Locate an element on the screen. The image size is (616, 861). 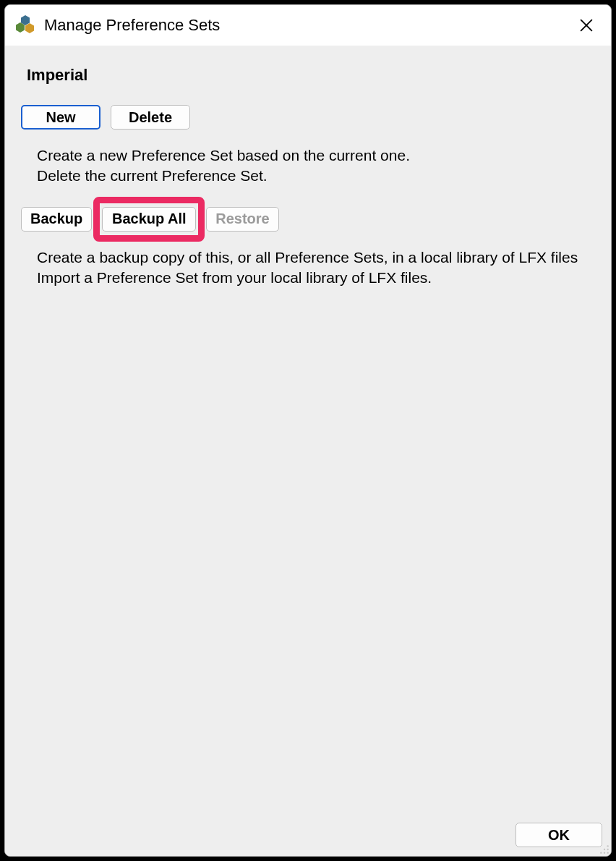
titlebar: Manage Preference Sets is located at coordinates (308, 25).